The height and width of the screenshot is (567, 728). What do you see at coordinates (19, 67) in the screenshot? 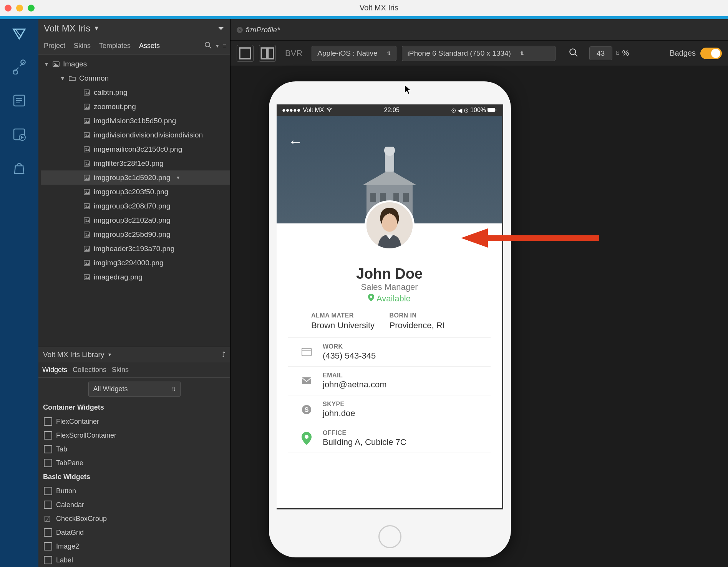
I see `tools-icon` at bounding box center [19, 67].